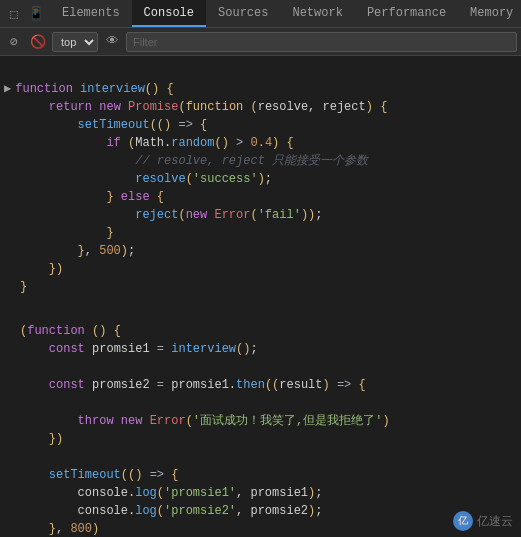 This screenshot has height=537, width=521. I want to click on watermark-logo: 亿, so click(463, 521).